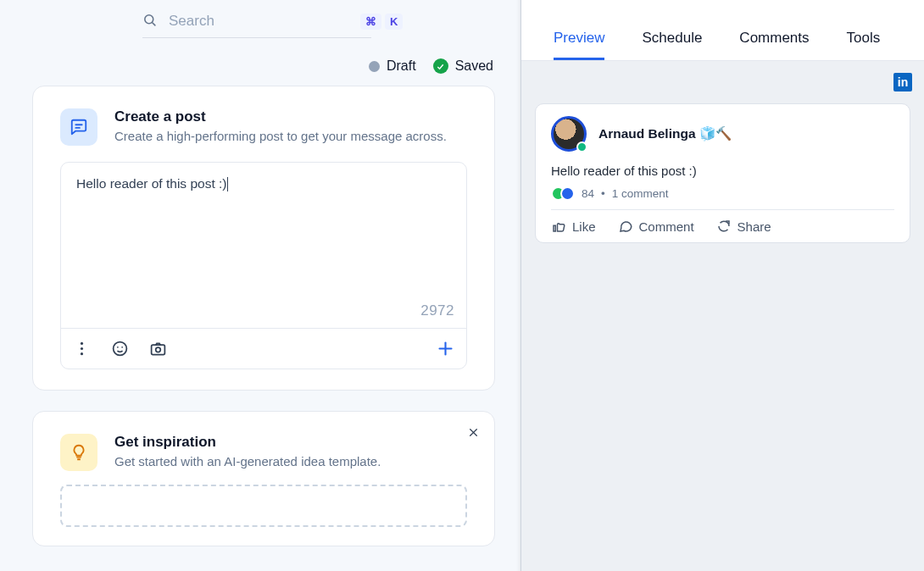 The height and width of the screenshot is (571, 924). I want to click on post-textarea: Hello reader of this post :) 2972, so click(264, 246).